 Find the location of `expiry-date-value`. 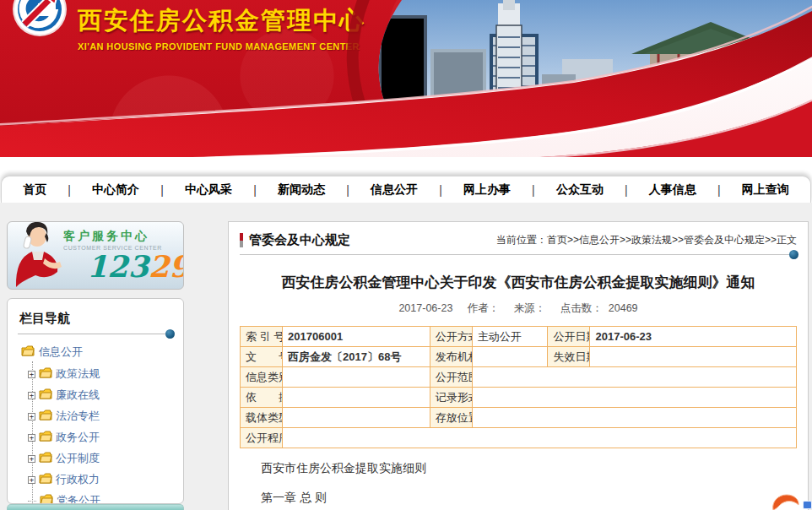

expiry-date-value is located at coordinates (694, 357).